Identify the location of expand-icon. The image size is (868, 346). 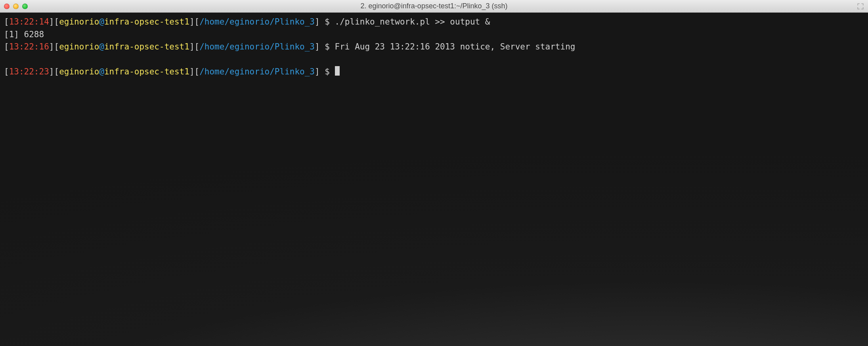
(860, 6).